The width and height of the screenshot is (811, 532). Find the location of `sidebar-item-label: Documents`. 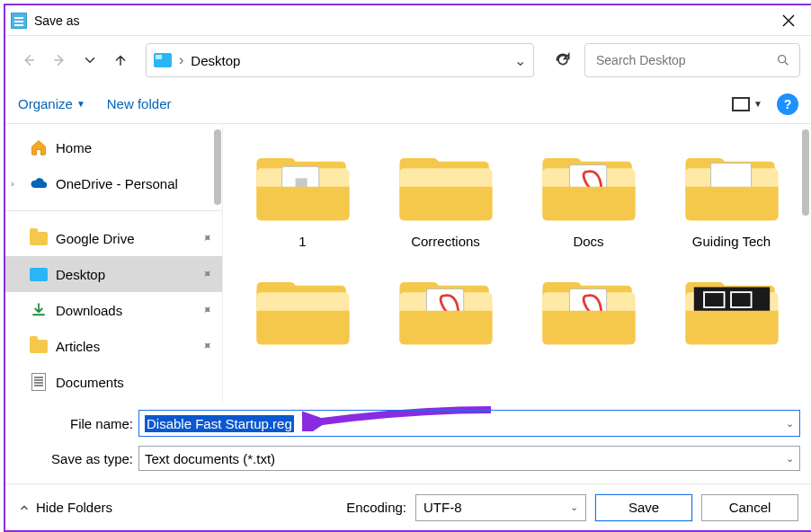

sidebar-item-label: Documents is located at coordinates (90, 383).